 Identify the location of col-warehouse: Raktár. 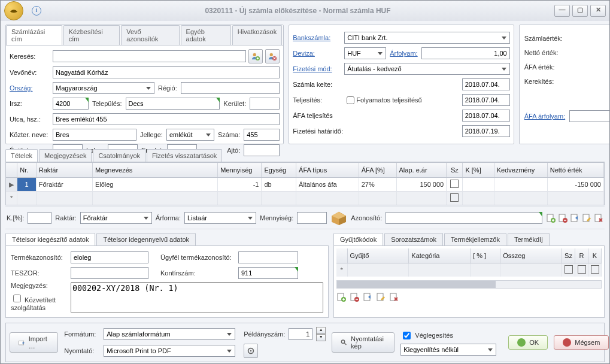
(64, 170).